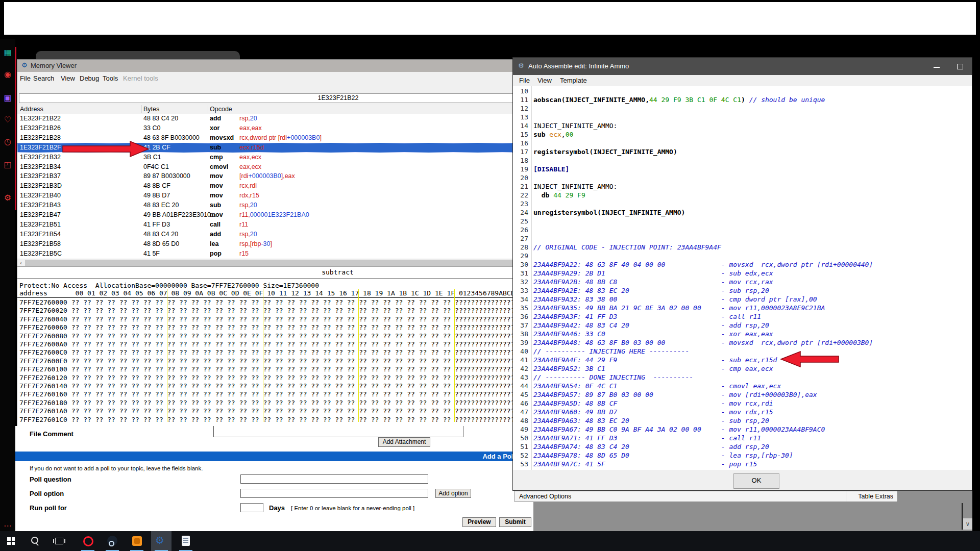 Image resolution: width=980 pixels, height=551 pixels. What do you see at coordinates (110, 79) in the screenshot?
I see `menu-item-tools: Tools` at bounding box center [110, 79].